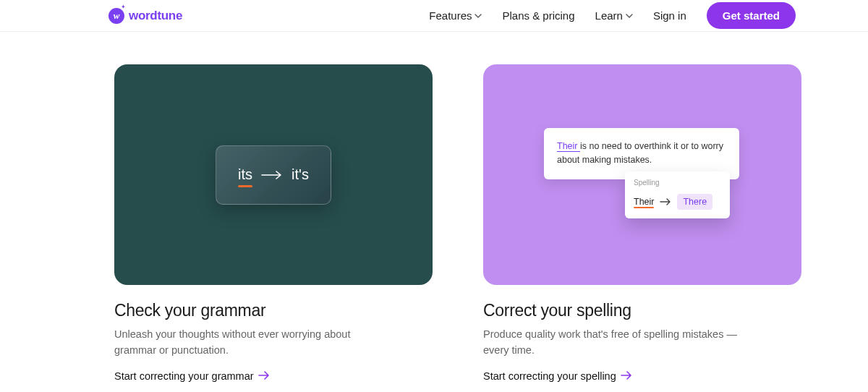  What do you see at coordinates (450, 16) in the screenshot?
I see `nav-features-label: Features` at bounding box center [450, 16].